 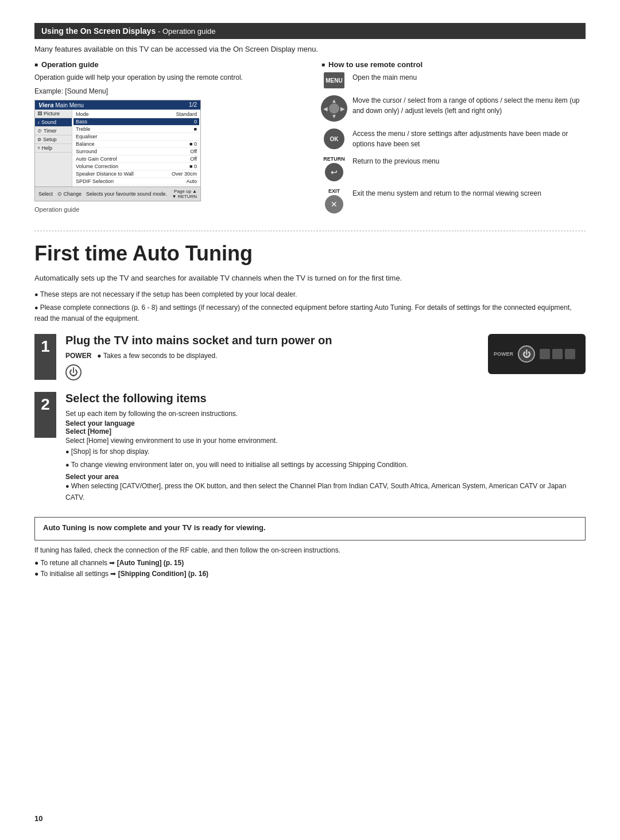 I want to click on menu-button-icon: MENU, so click(x=334, y=80).